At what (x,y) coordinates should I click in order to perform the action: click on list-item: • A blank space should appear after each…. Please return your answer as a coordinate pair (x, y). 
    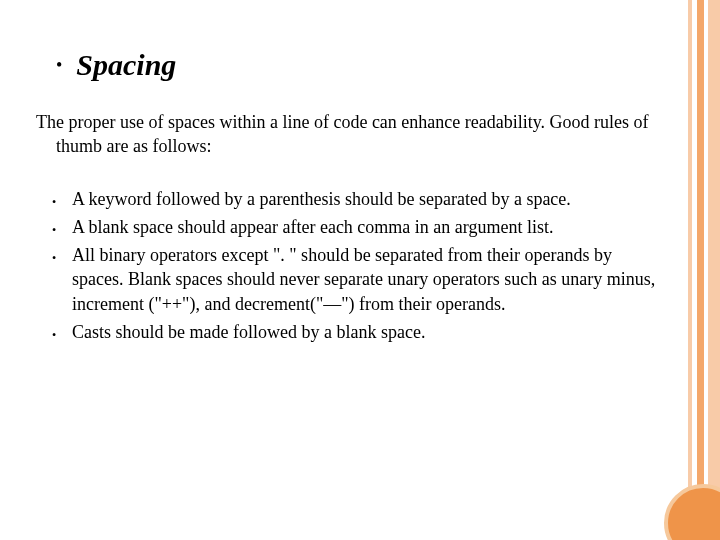
    Looking at the image, I should click on (358, 227).